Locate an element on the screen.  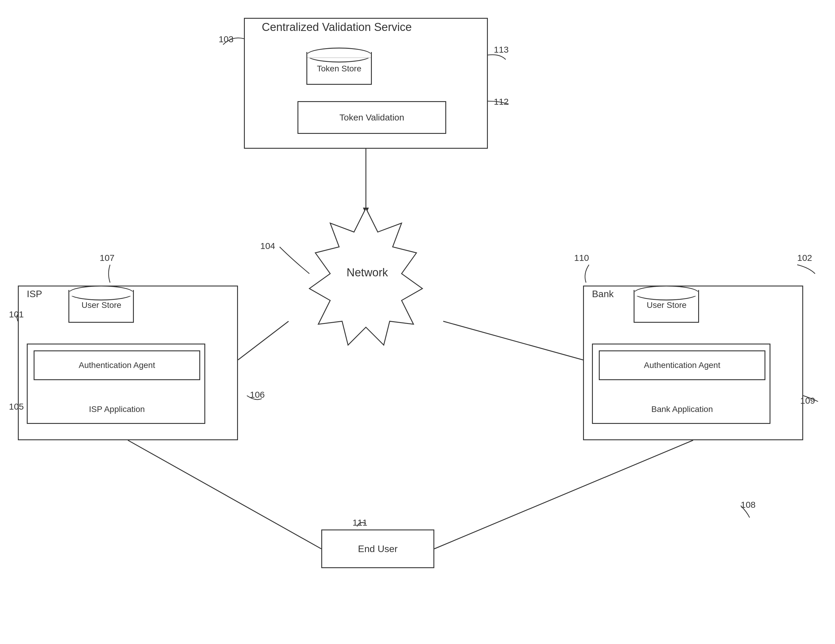
ref-113: 113 is located at coordinates (501, 50).